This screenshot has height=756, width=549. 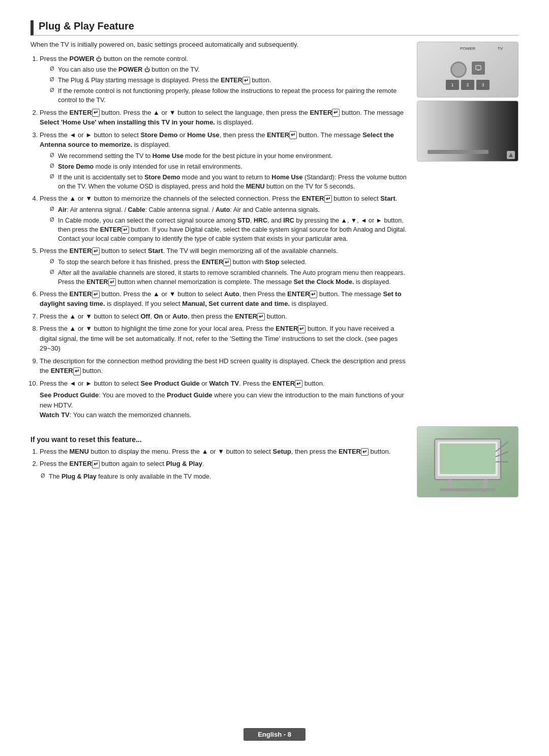 I want to click on tv-screen-image, so click(x=468, y=131).